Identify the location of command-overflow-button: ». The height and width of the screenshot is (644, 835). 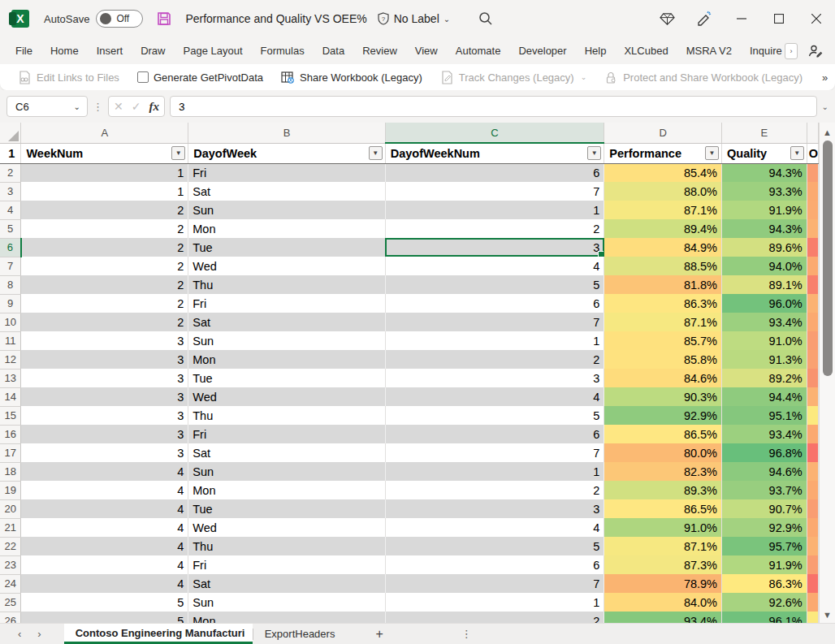
(825, 78).